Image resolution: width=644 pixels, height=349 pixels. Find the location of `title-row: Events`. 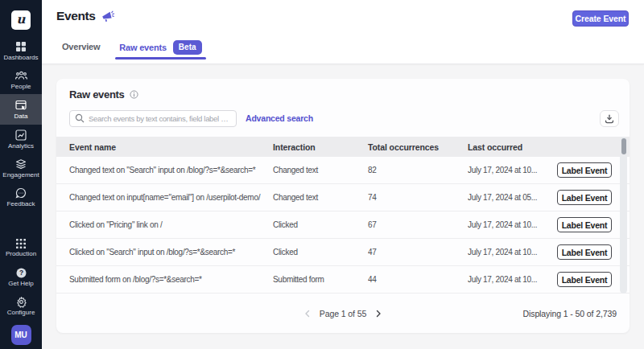

title-row: Events is located at coordinates (85, 16).